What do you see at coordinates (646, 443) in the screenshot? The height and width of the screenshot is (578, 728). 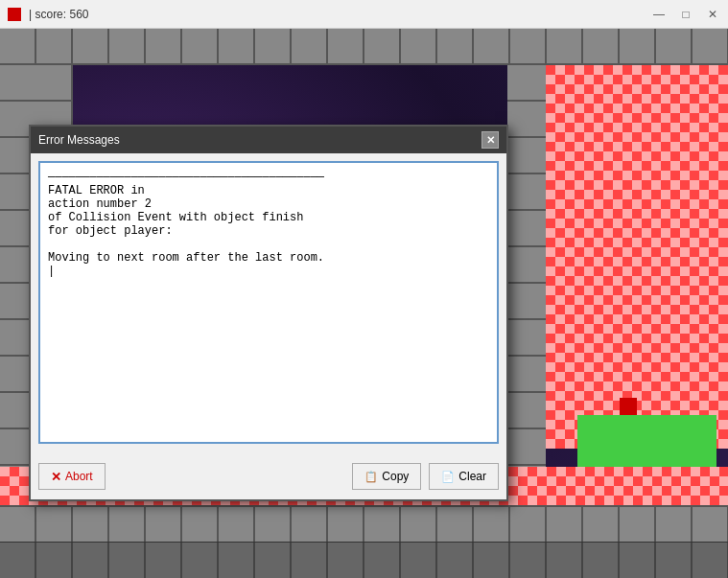 I see `green-platform` at bounding box center [646, 443].